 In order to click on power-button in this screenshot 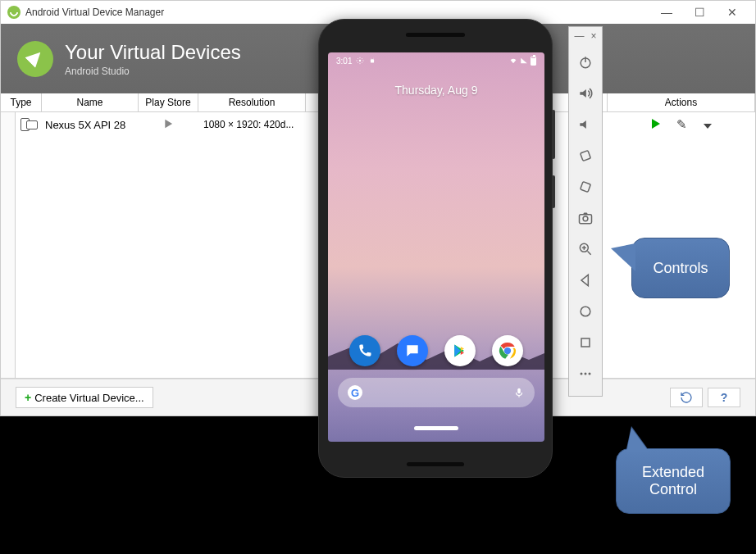, I will do `click(585, 62)`.